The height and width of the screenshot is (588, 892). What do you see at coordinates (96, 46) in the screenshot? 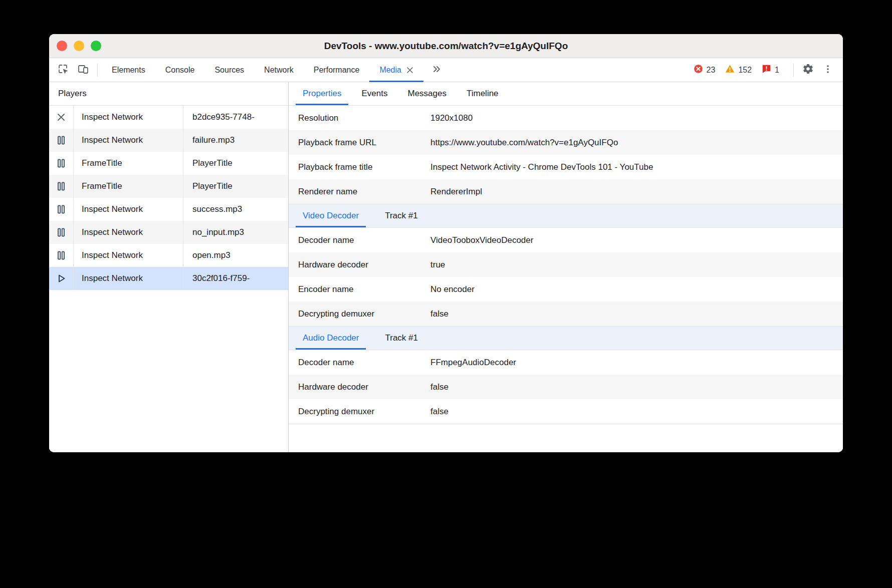
I see `zoom-window-button` at bounding box center [96, 46].